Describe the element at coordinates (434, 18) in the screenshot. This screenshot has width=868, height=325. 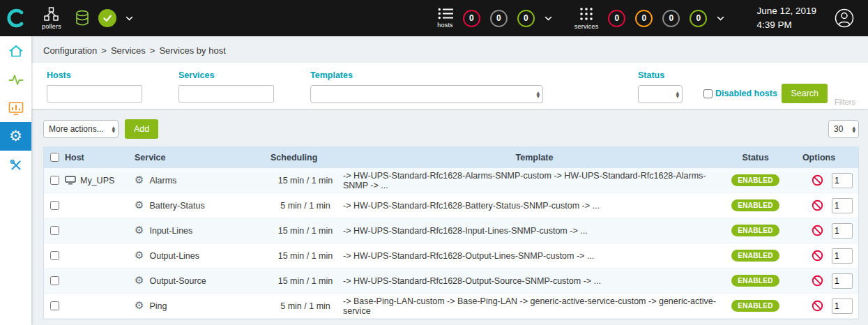
I see `topbar: pollers` at that location.